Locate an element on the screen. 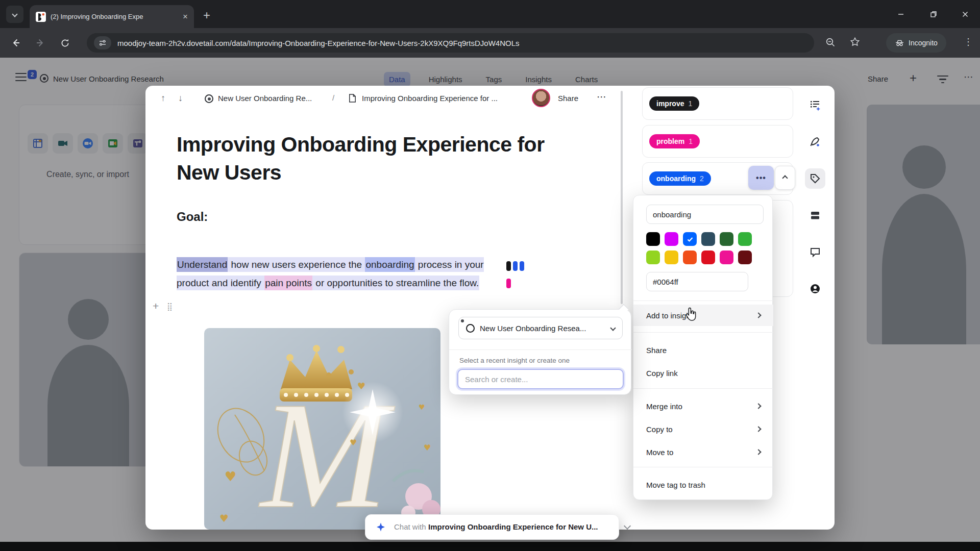  new-tab-button: + is located at coordinates (207, 15).